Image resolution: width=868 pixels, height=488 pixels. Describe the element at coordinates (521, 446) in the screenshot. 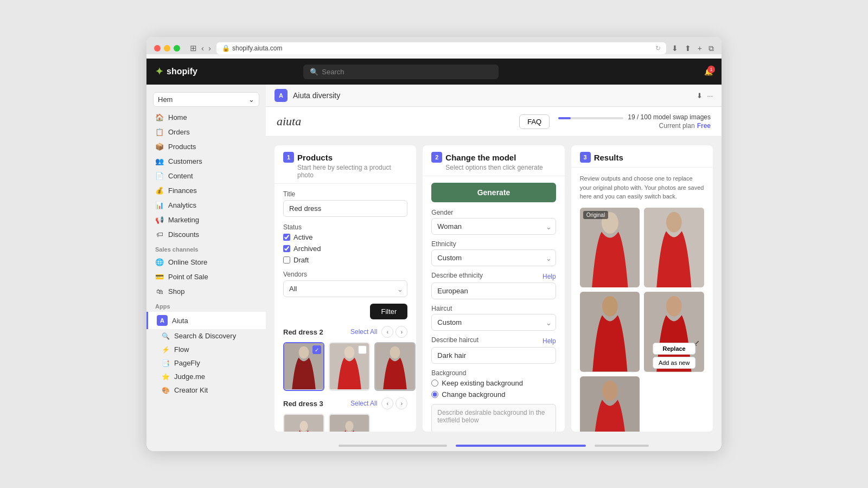

I see `scroll-indicator-active` at that location.